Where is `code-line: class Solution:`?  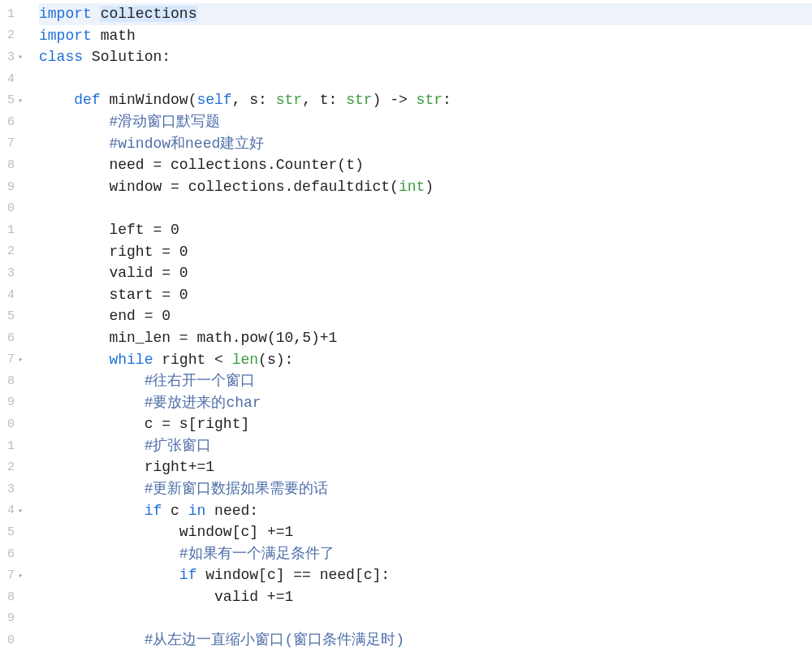
code-line: class Solution: is located at coordinates (425, 57).